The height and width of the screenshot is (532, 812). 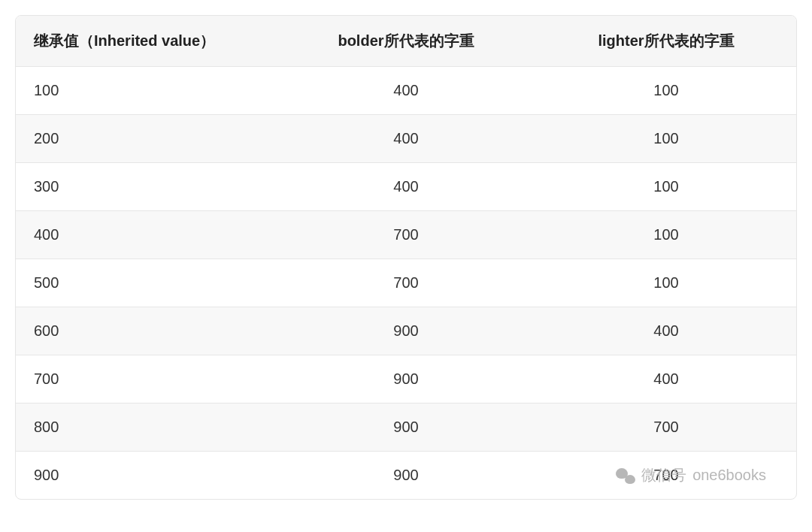 I want to click on cell-inherited: 500, so click(x=146, y=283).